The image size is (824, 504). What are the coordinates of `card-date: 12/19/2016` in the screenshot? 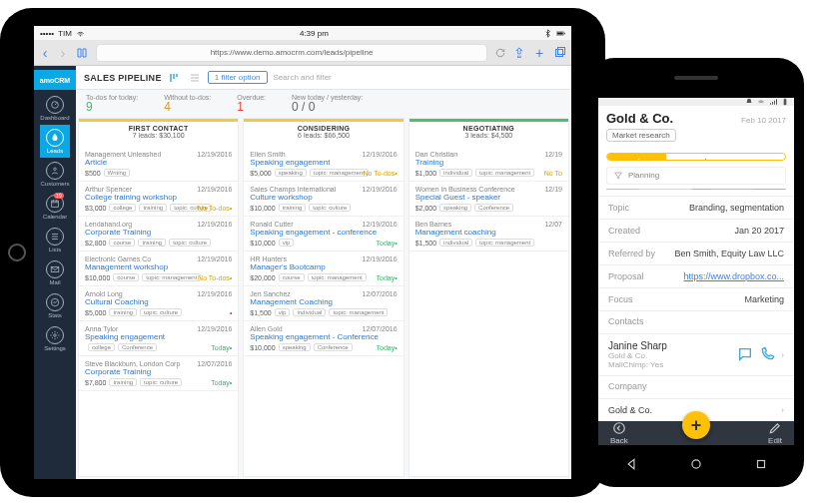 It's located at (214, 329).